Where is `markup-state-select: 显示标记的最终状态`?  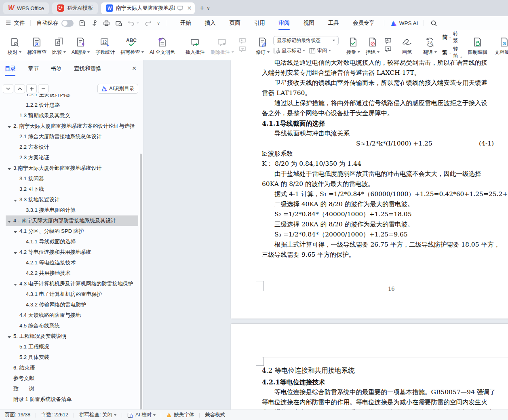
markup-state-select: 显示标记的最终状态 is located at coordinates (306, 40).